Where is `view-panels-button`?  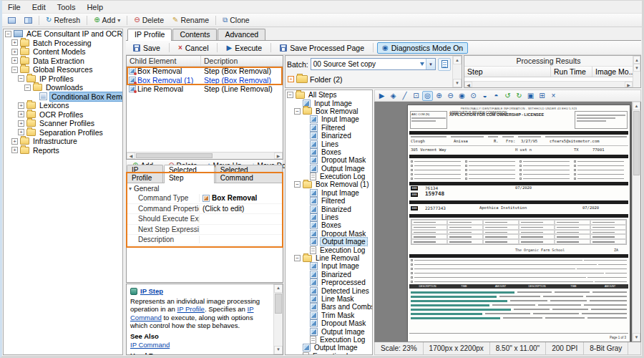 view-panels-button is located at coordinates (29, 20).